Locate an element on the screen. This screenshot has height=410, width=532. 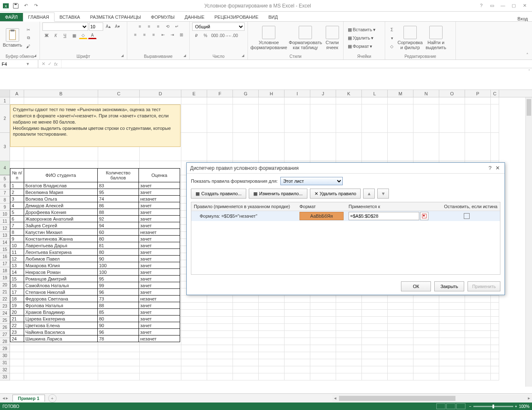
table-cell: 88 is located at coordinates (118, 212).